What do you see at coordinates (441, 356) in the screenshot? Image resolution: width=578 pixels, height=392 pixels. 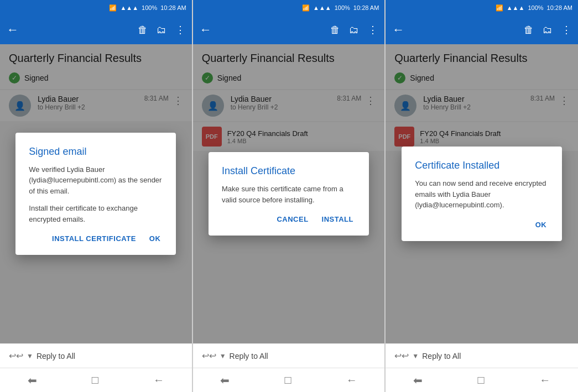 I see `reply-label-3: Reply to All` at bounding box center [441, 356].